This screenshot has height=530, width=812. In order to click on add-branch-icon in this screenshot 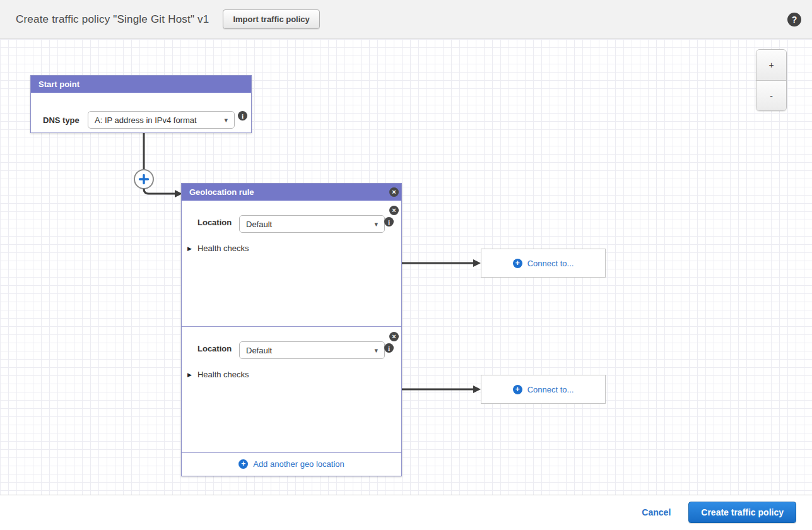, I will do `click(144, 179)`.